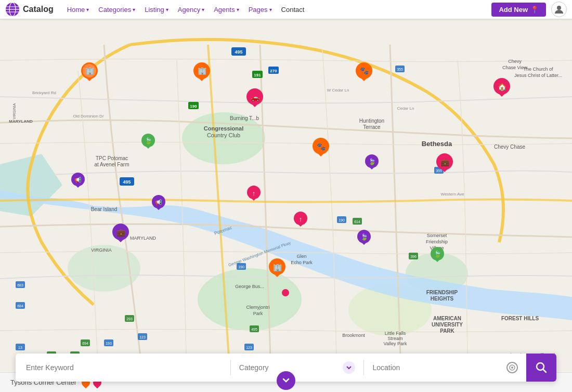 This screenshot has height=392, width=572. What do you see at coordinates (302, 263) in the screenshot?
I see `svg-text: Echo Park` at bounding box center [302, 263].